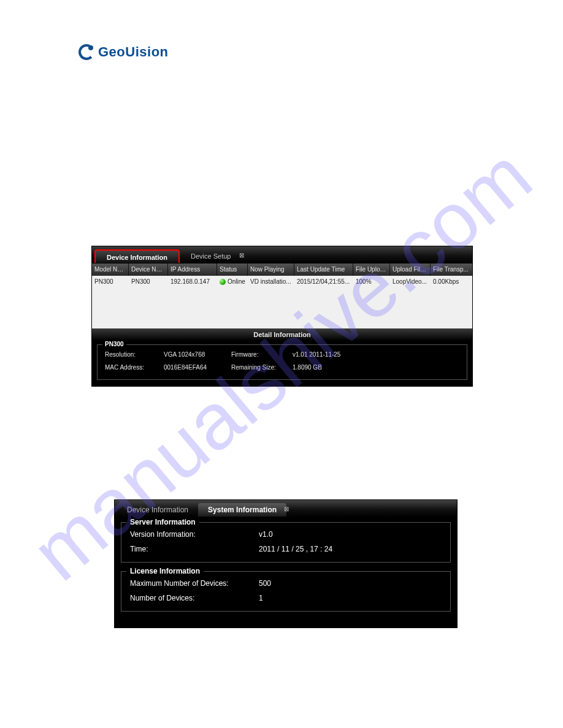 Image resolution: width=563 pixels, height=728 pixels. What do you see at coordinates (286, 509) in the screenshot?
I see `panel2-tabbar: Device Information System Information ⊠` at bounding box center [286, 509].